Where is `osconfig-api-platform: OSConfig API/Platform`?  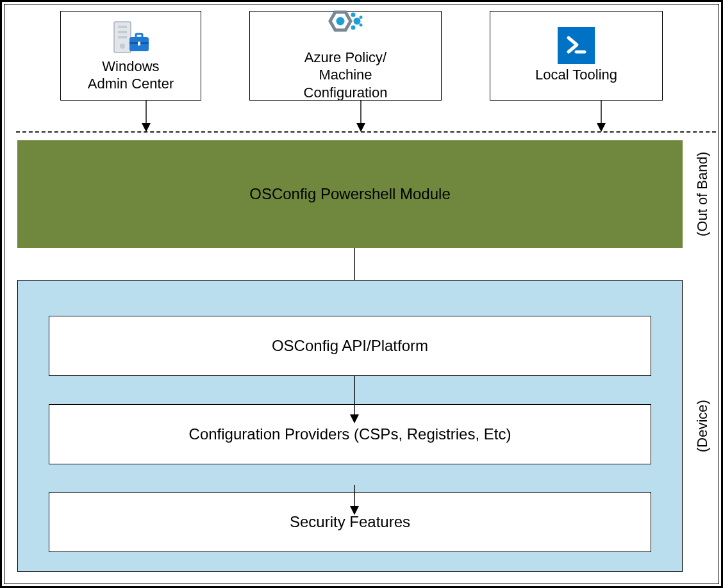 osconfig-api-platform: OSConfig API/Platform is located at coordinates (350, 346).